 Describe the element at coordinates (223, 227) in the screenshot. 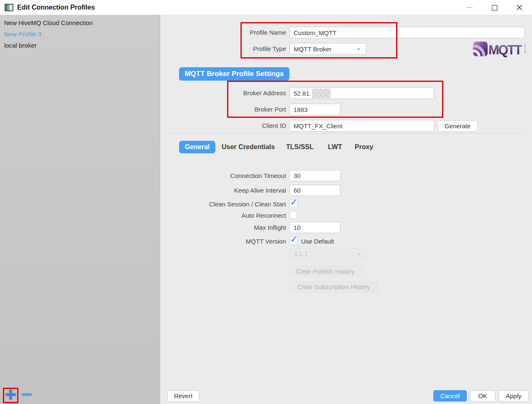

I see `max-inflight-label: Max Inflight` at that location.